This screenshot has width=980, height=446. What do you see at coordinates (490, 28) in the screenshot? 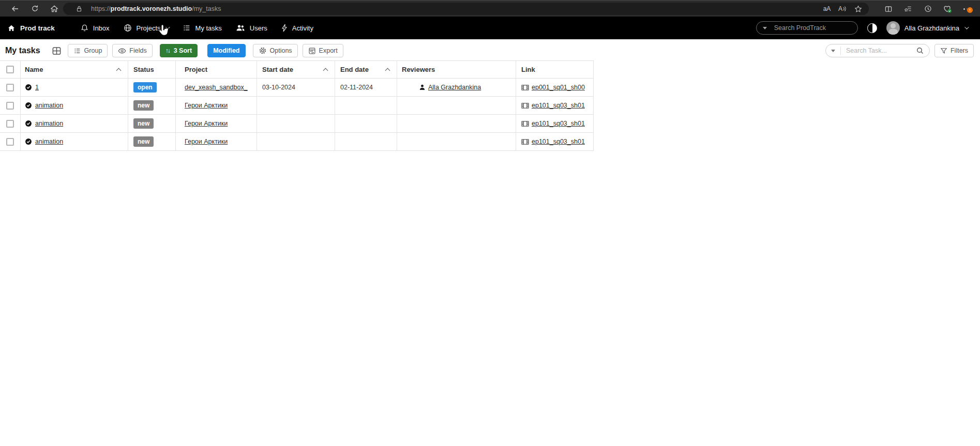
I see `app-navbar: Prod track Inbox Projects My tasks Users…` at bounding box center [490, 28].